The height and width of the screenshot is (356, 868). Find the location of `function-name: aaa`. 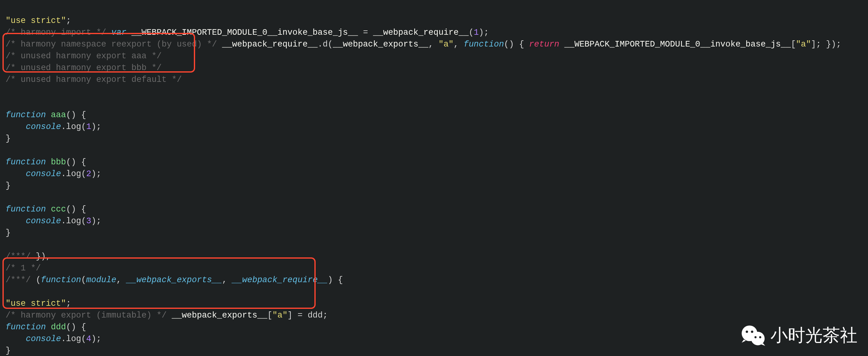

function-name: aaa is located at coordinates (56, 115).